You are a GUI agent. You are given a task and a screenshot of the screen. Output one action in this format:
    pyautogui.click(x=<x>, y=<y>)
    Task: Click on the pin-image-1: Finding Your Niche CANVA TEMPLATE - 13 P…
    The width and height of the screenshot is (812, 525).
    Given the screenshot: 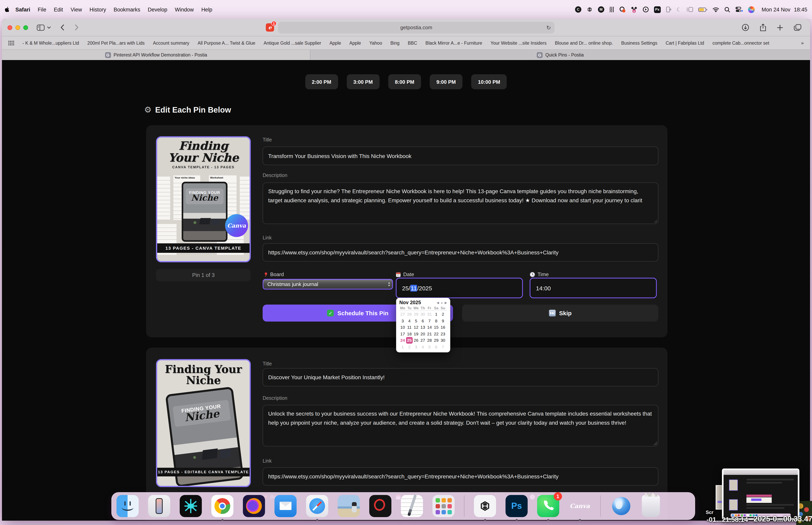 What is the action you would take?
    pyautogui.click(x=203, y=199)
    